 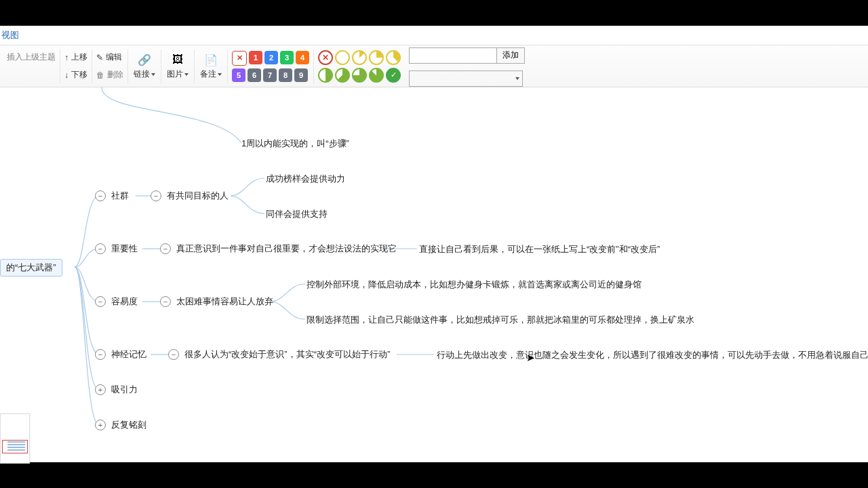 I want to click on node-label: 社群, so click(x=120, y=196).